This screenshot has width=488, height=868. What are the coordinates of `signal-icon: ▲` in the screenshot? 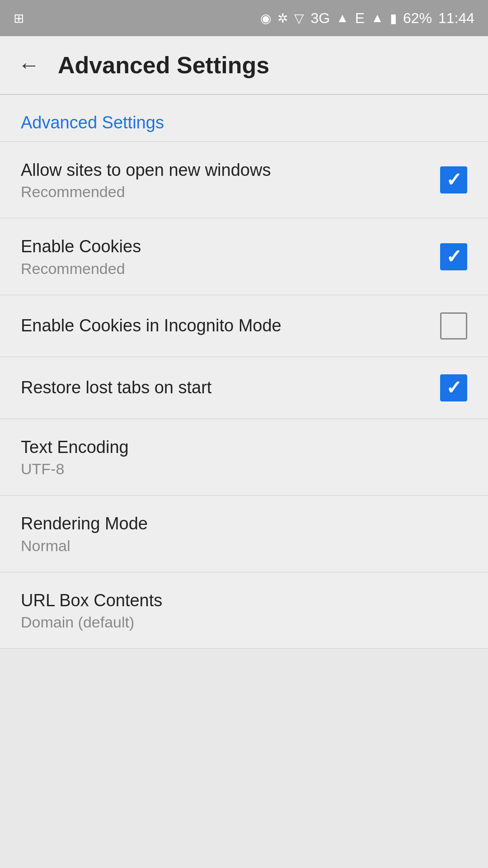 It's located at (343, 18).